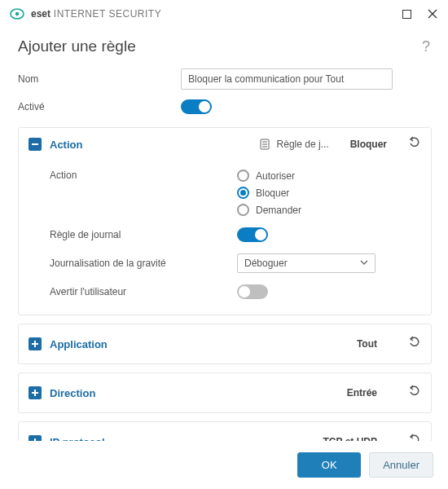  I want to click on section-direction-value: Entrée, so click(373, 393).